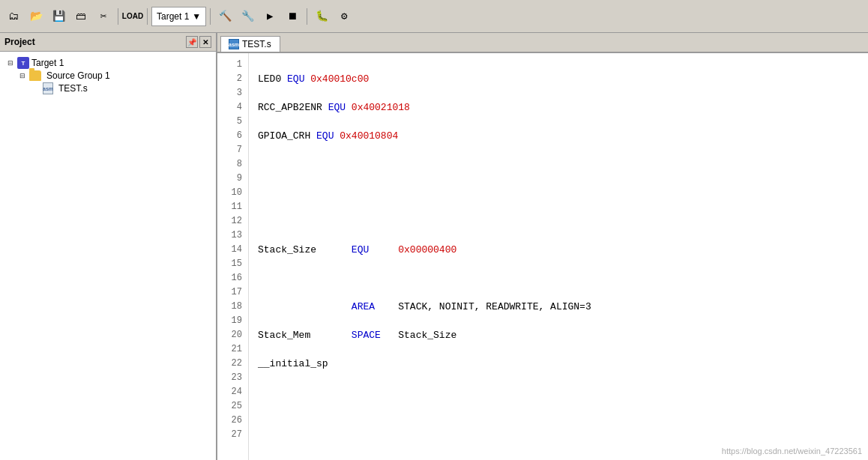  What do you see at coordinates (108, 76) in the screenshot?
I see `tree-item-group: ⊟ Source Group 1` at bounding box center [108, 76].